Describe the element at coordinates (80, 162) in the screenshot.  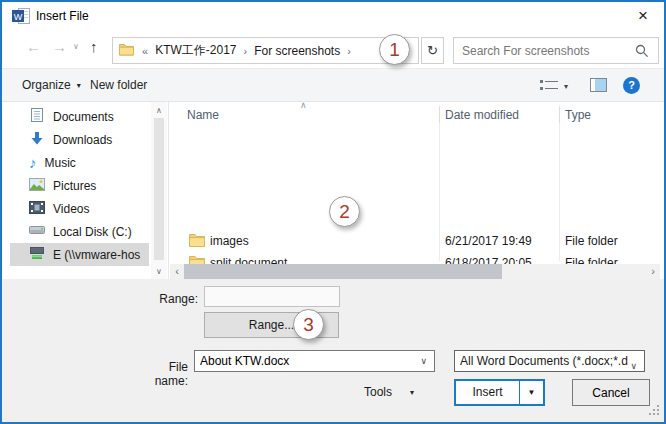
I see `sidebar-item-music: ♪ Music` at that location.